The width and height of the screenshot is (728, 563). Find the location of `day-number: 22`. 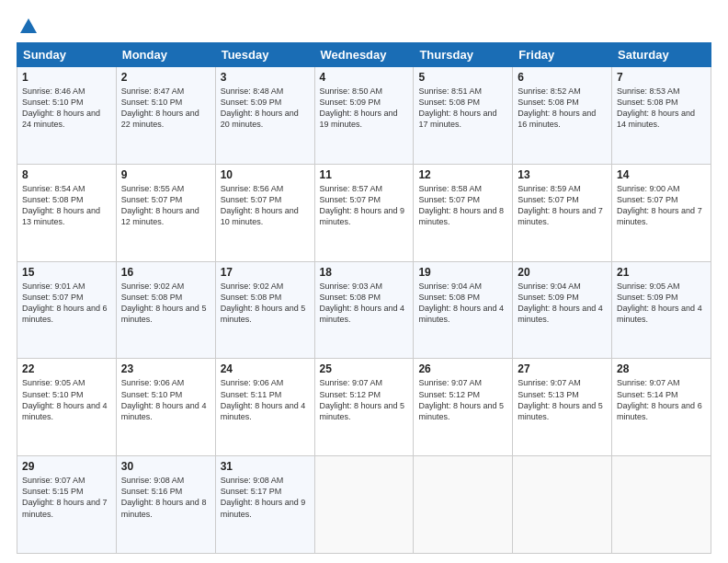

day-number: 22 is located at coordinates (66, 369).